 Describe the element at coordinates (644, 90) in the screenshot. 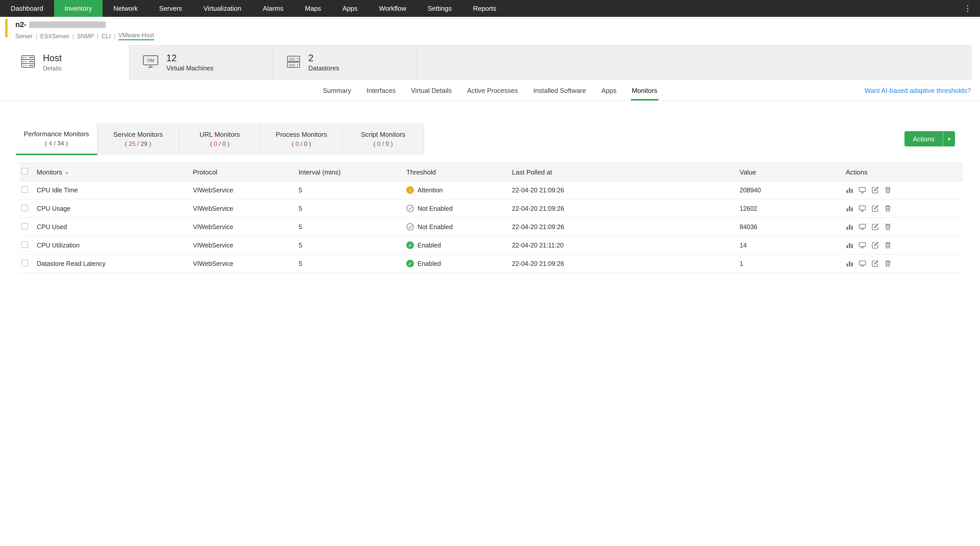

I see `subnav-item-monitors: Monitors` at that location.